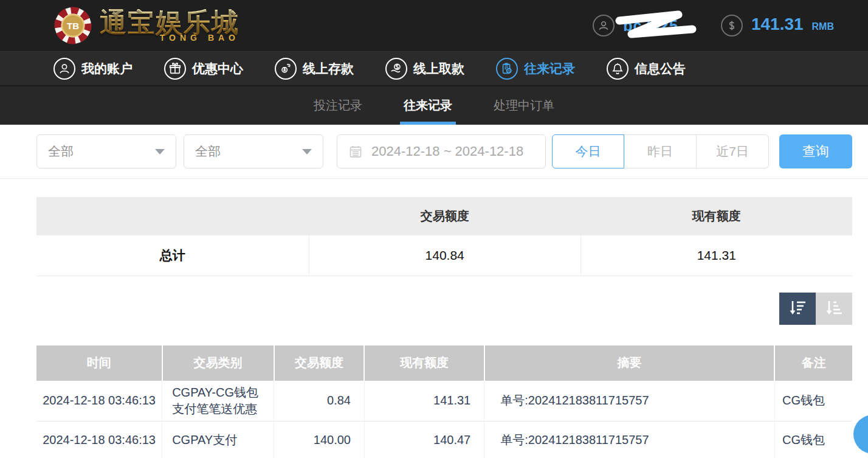 Image resolution: width=868 pixels, height=458 pixels. Describe the element at coordinates (73, 26) in the screenshot. I see `casino-chip-icon: TB` at that location.